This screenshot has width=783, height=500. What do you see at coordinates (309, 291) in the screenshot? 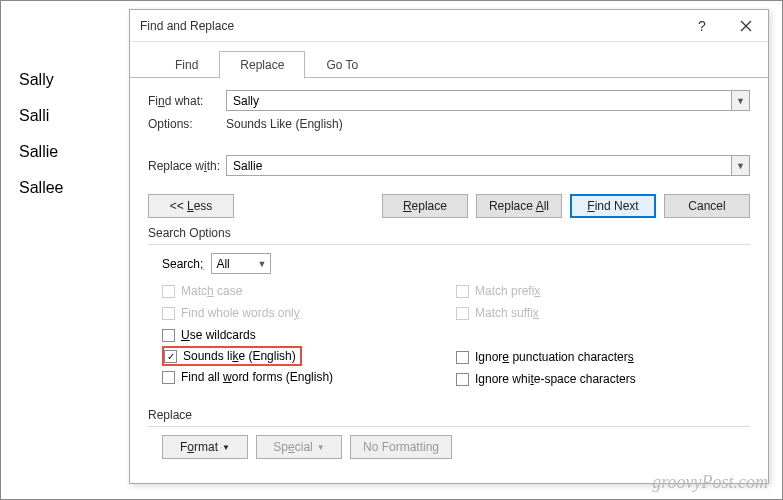
I see `match-case-option: Match case` at bounding box center [309, 291].